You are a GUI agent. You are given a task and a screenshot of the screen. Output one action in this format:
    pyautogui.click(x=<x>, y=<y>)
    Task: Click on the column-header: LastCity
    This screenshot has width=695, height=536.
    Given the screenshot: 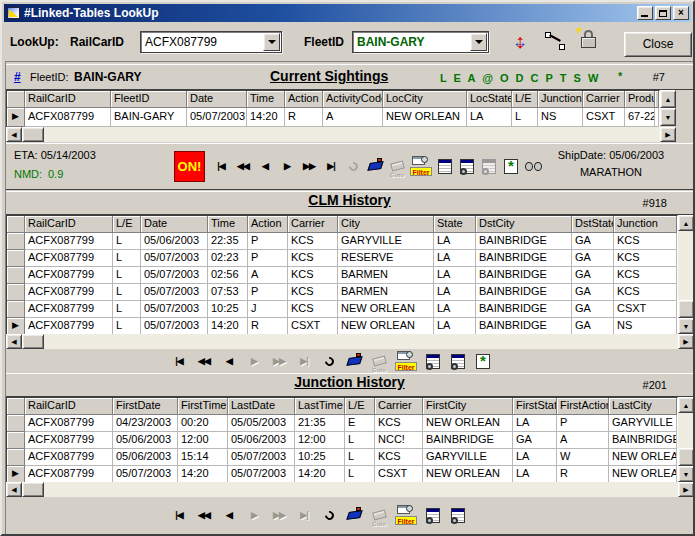 What is the action you would take?
    pyautogui.click(x=643, y=406)
    